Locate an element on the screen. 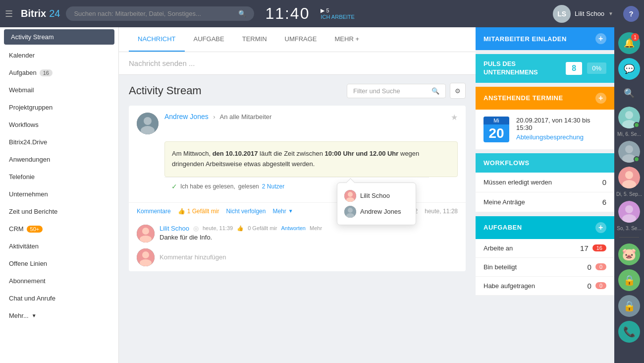 The image size is (644, 363). appointments-add-button: + is located at coordinates (601, 98).